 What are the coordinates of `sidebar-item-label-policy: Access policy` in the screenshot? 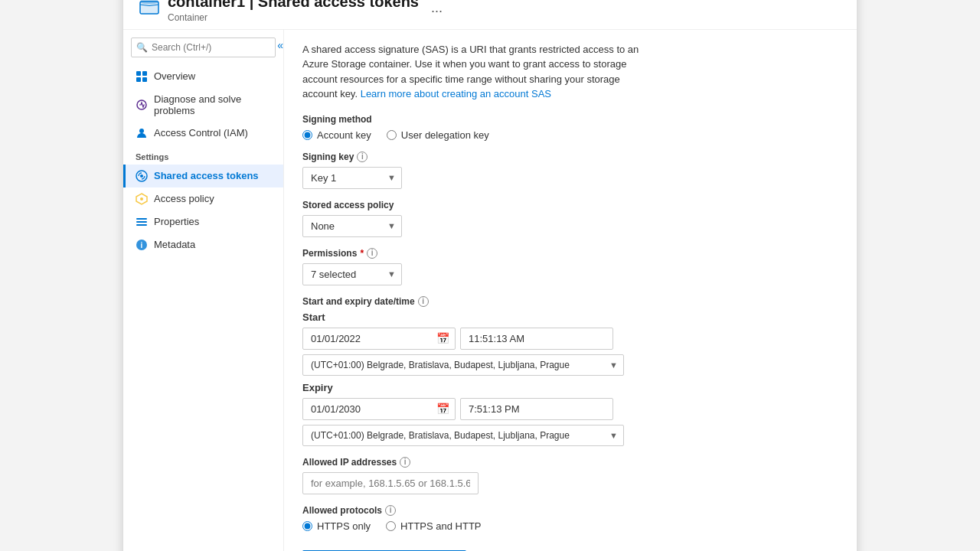 It's located at (184, 199).